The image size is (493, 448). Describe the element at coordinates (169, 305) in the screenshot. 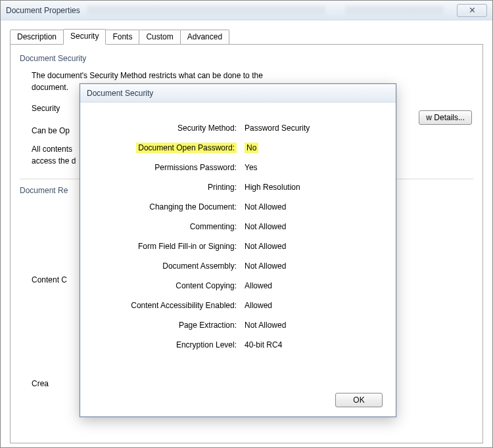

I see `property-label: Content Accessibility Enabled:` at that location.